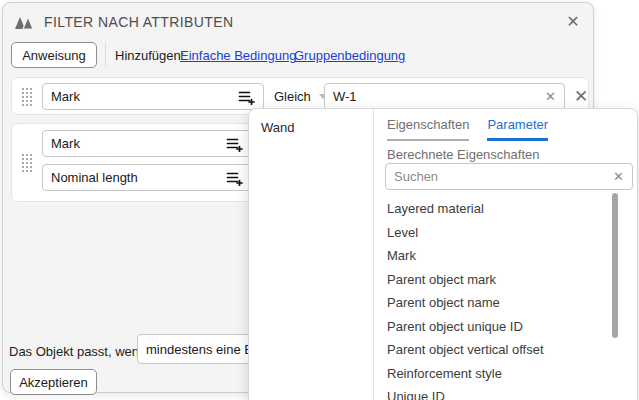 The image size is (639, 400). Describe the element at coordinates (54, 55) in the screenshot. I see `anweisung-button: Anweisung` at that location.